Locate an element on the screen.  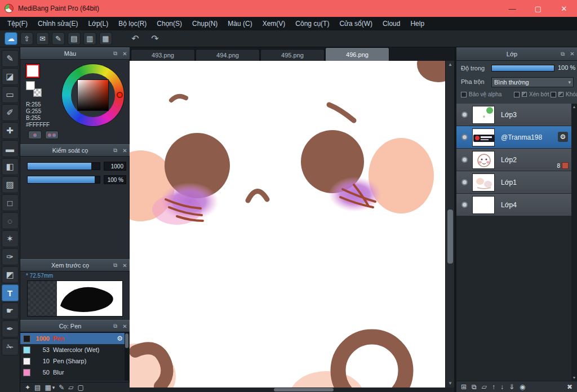
menu-help: Help is located at coordinates (417, 24).